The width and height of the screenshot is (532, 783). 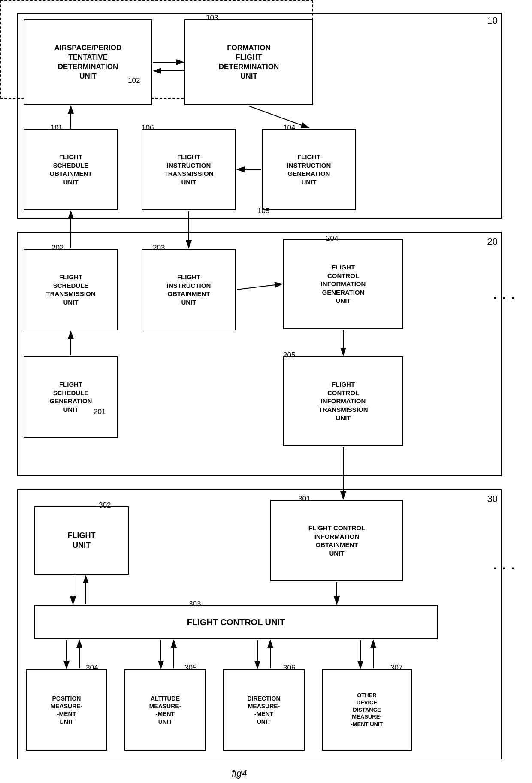 I want to click on schedule-obtainment-label: FLIGHT SCHEDULE OBTAINMENT UNIT, so click(x=71, y=169).